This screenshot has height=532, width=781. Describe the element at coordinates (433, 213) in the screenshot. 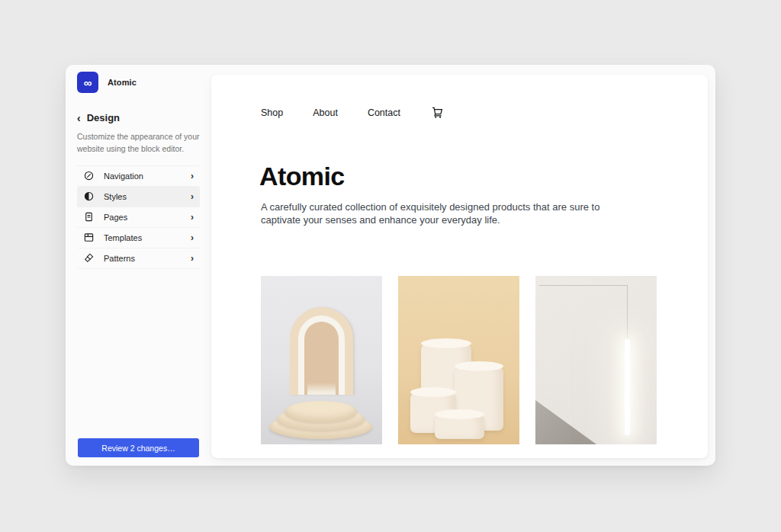

I see `page-description: A carefully curated collection of exquis…` at that location.